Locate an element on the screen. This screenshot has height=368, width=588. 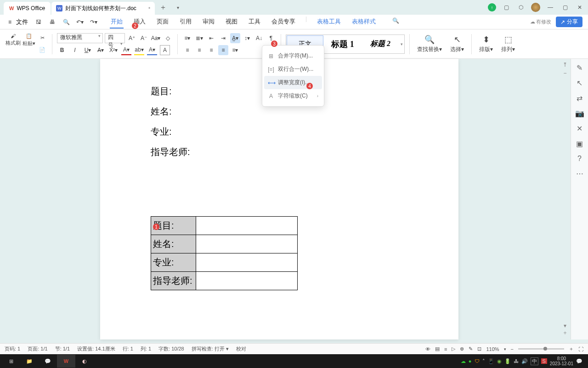
tray-battery-icon: 🔋 is located at coordinates (508, 362).